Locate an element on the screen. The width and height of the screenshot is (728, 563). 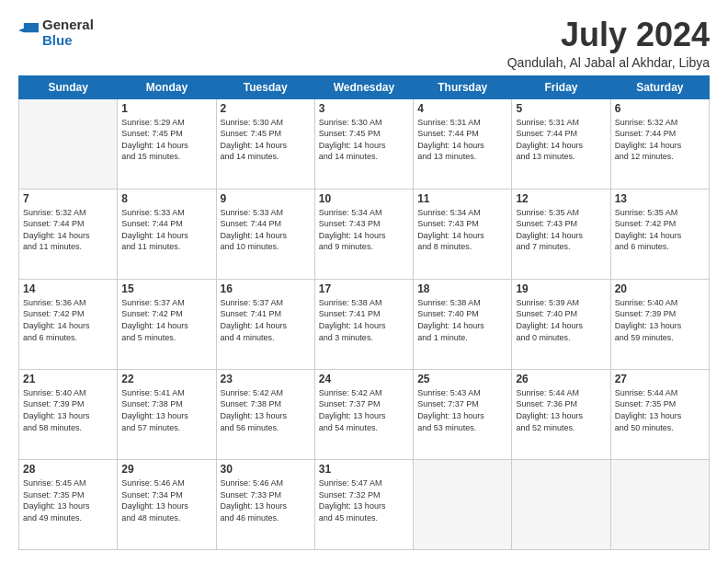
day-number: 16 is located at coordinates (266, 289).